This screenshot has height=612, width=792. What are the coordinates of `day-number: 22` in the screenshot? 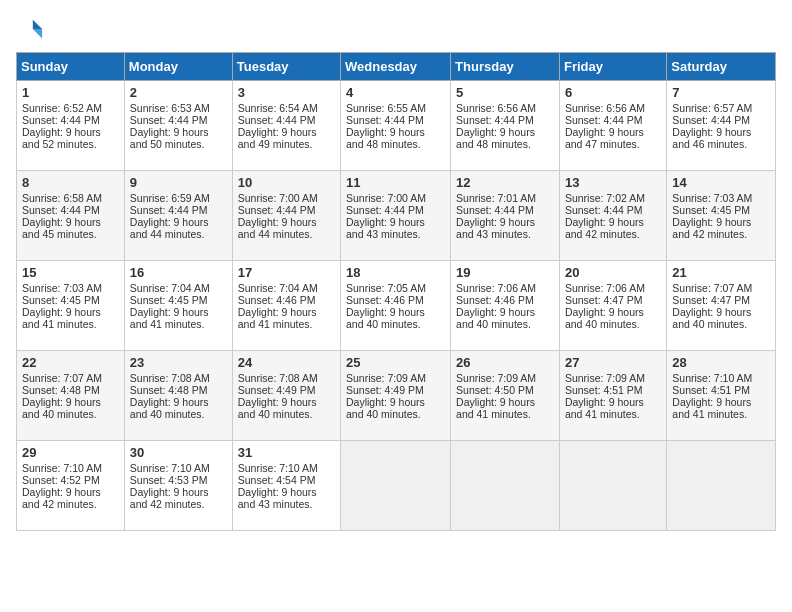 It's located at (70, 362).